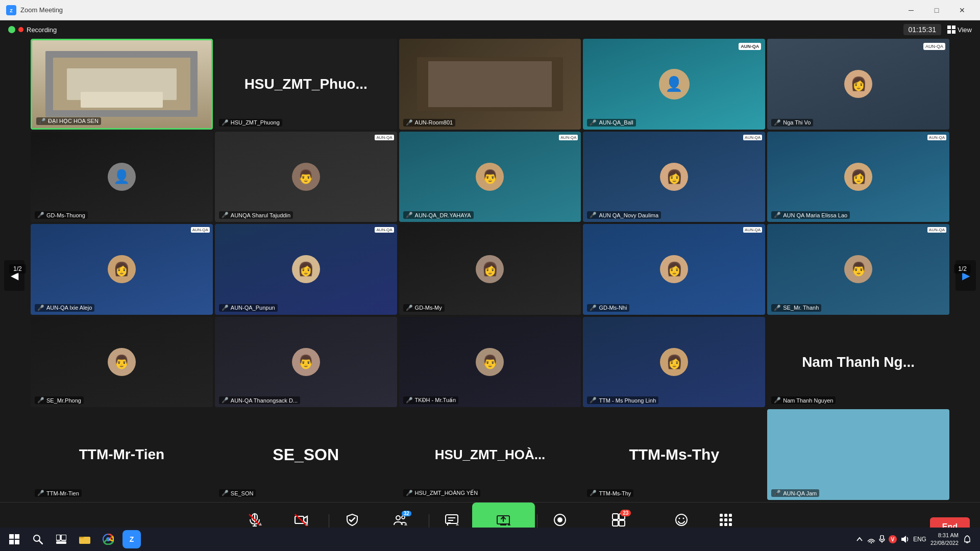 The height and width of the screenshot is (551, 980). I want to click on participant-cell-6: 👤 🎤 GD-Ms-Thuong, so click(121, 177).